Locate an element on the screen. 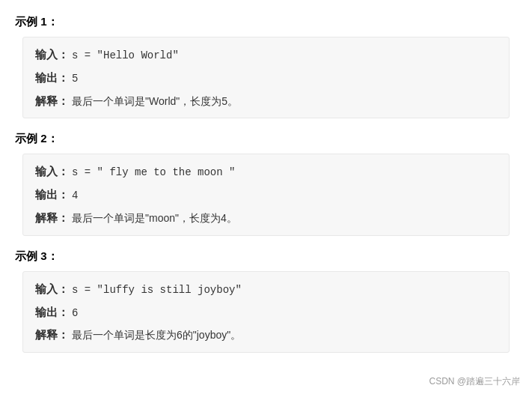 The height and width of the screenshot is (397, 532). section-title-3: 示例 3： is located at coordinates (262, 256).